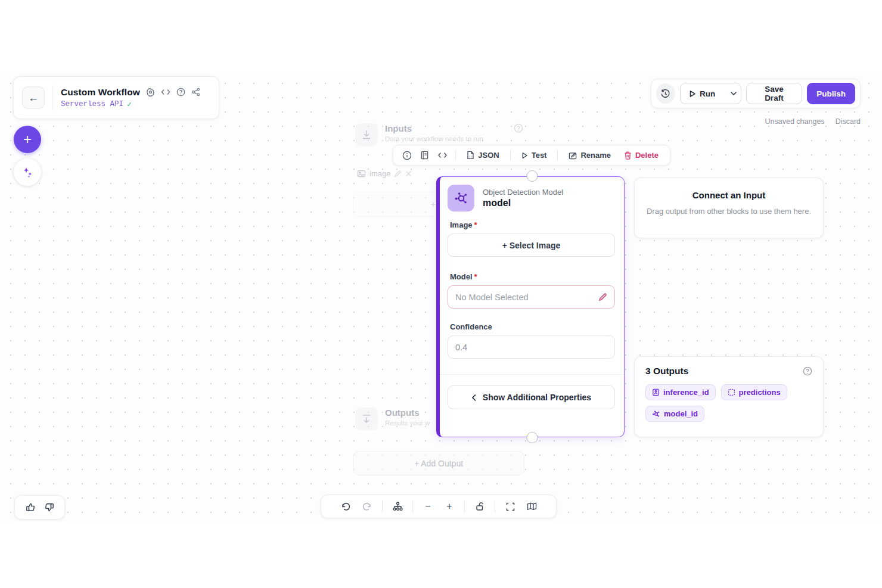 The image size is (882, 588). What do you see at coordinates (434, 139) in the screenshot?
I see `inputs-block-subtitle: Data your workflow needs to run` at bounding box center [434, 139].